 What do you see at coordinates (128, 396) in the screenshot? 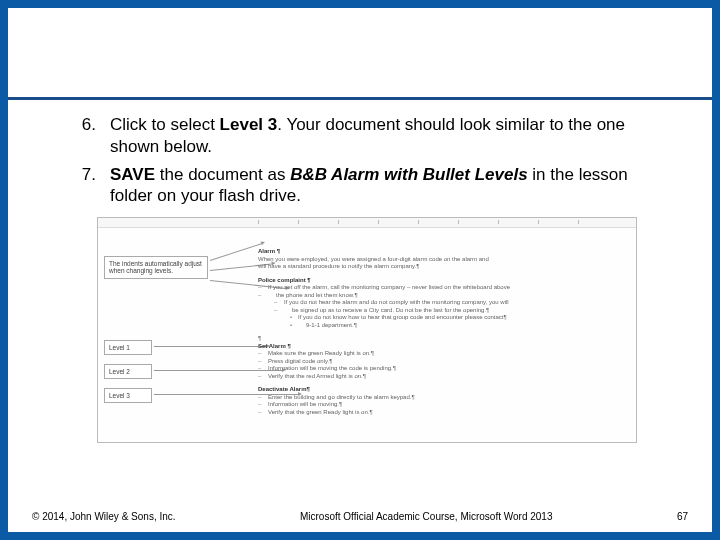
I see `callout-level3: Level 3` at bounding box center [128, 396].